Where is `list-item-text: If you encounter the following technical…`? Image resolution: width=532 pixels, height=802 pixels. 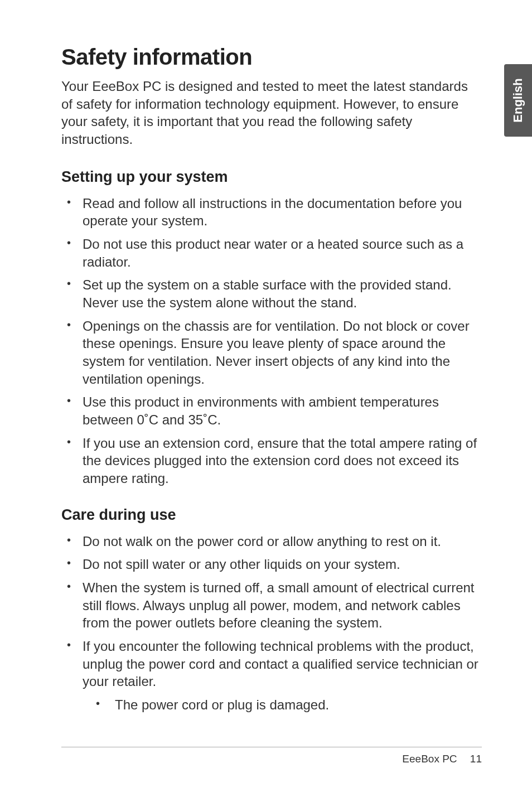 list-item-text: If you encounter the following technical… is located at coordinates (280, 664).